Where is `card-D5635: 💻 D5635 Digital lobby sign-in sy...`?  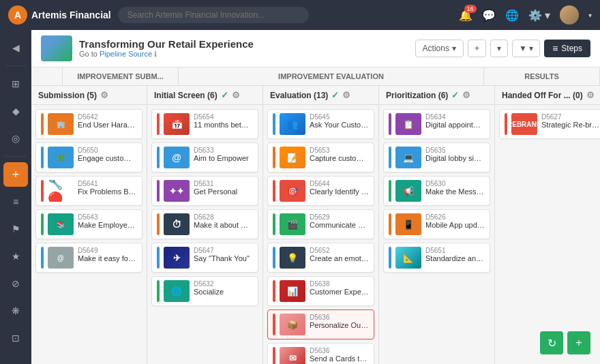 card-D5635: 💻 D5635 Digital lobby sign-in sy... is located at coordinates (436, 157).